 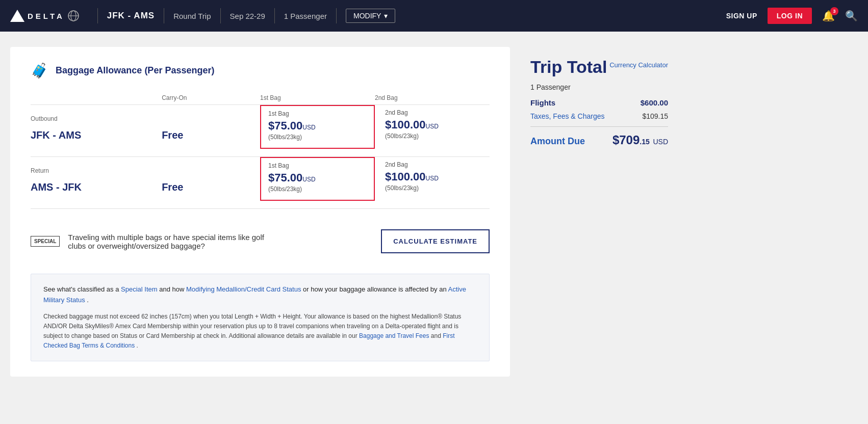 What do you see at coordinates (789, 16) in the screenshot?
I see `login-button: LOG IN` at bounding box center [789, 16].